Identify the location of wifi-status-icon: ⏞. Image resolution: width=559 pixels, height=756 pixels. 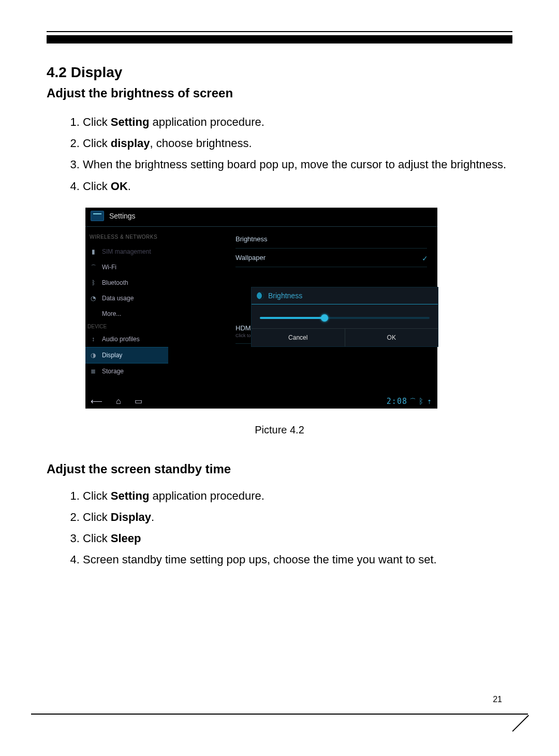
(413, 401).